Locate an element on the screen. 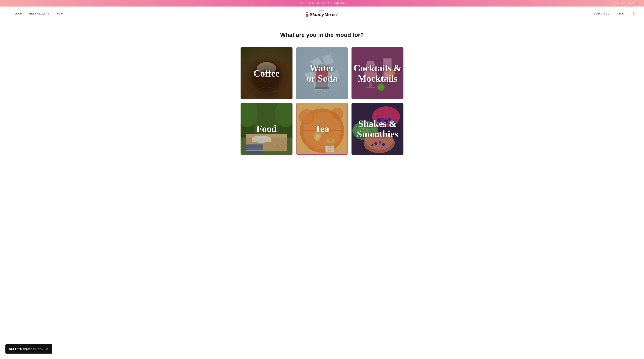 This screenshot has height=359, width=644. cocktails-label: Cocktails &Mocktails is located at coordinates (378, 74).